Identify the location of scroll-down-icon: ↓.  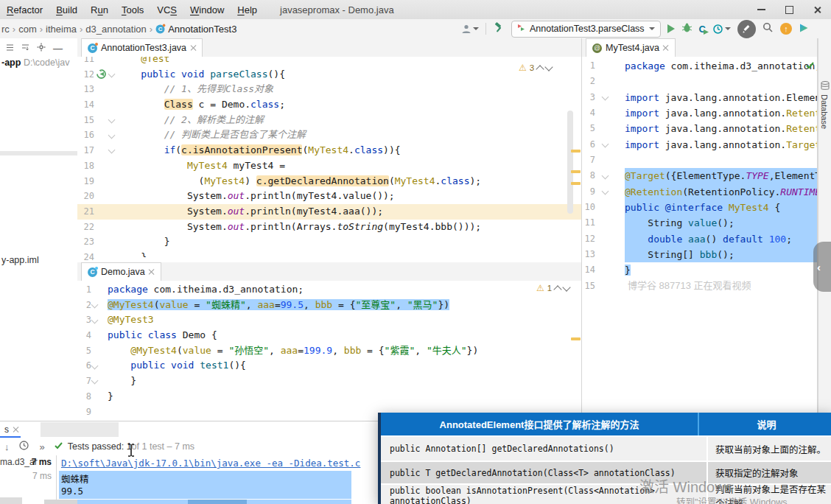
(7, 447).